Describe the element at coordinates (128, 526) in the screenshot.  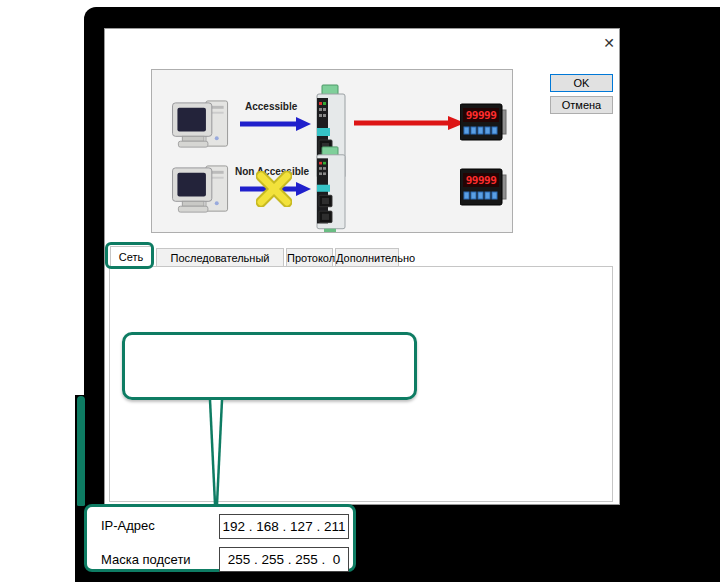
I see `callout-ip-address-label: IP-Адрес` at that location.